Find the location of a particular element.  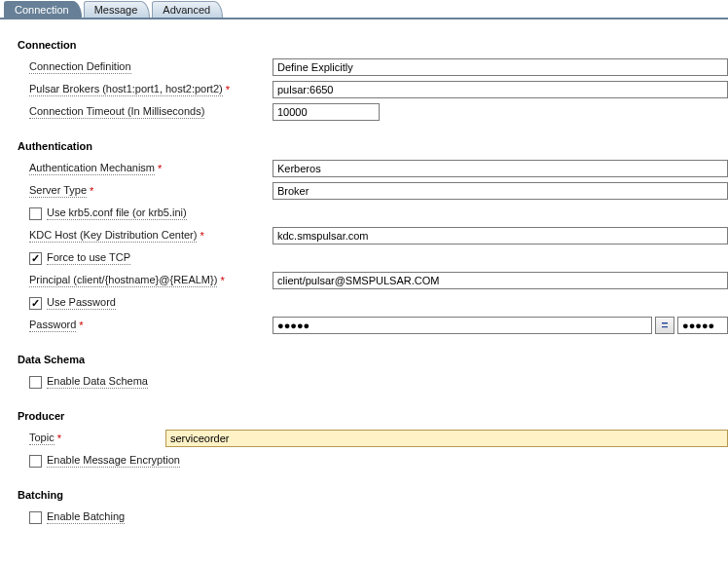

row-enable-schema: Enable Data Schema is located at coordinates (373, 382).